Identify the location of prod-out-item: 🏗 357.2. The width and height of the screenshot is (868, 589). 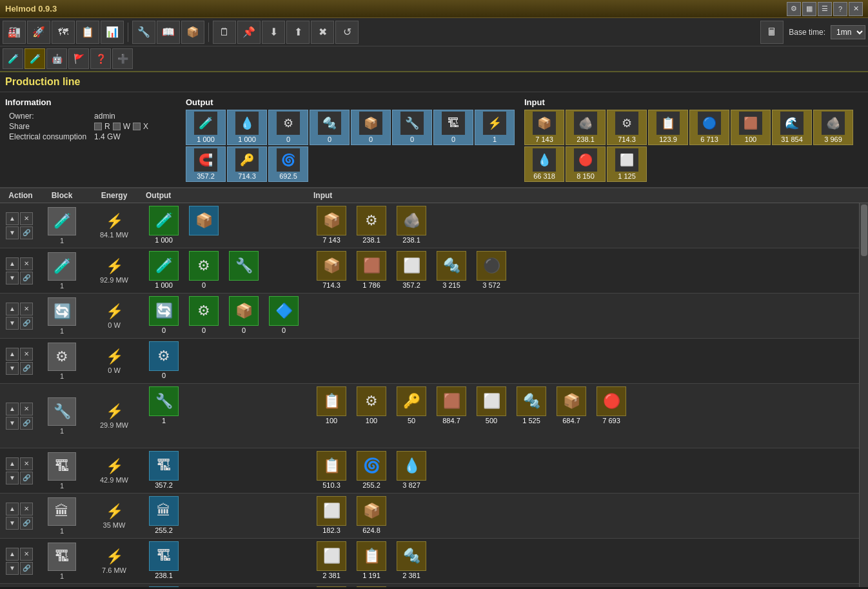
(164, 470).